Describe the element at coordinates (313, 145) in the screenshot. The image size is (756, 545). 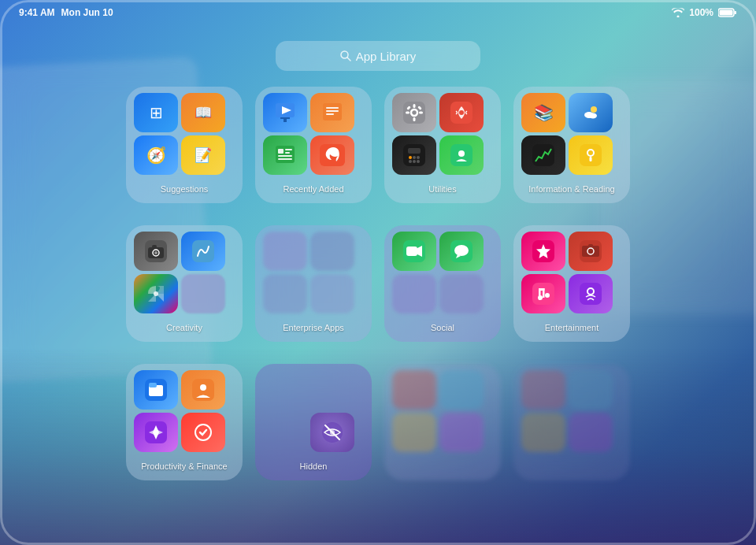
I see `folder-recently-added: Recently Added` at that location.